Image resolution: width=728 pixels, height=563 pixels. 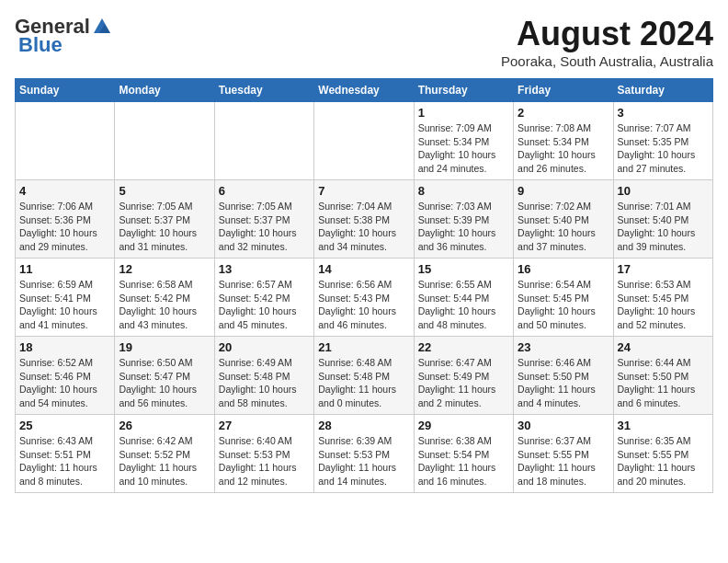 What do you see at coordinates (265, 191) in the screenshot?
I see `day-number: 6` at bounding box center [265, 191].